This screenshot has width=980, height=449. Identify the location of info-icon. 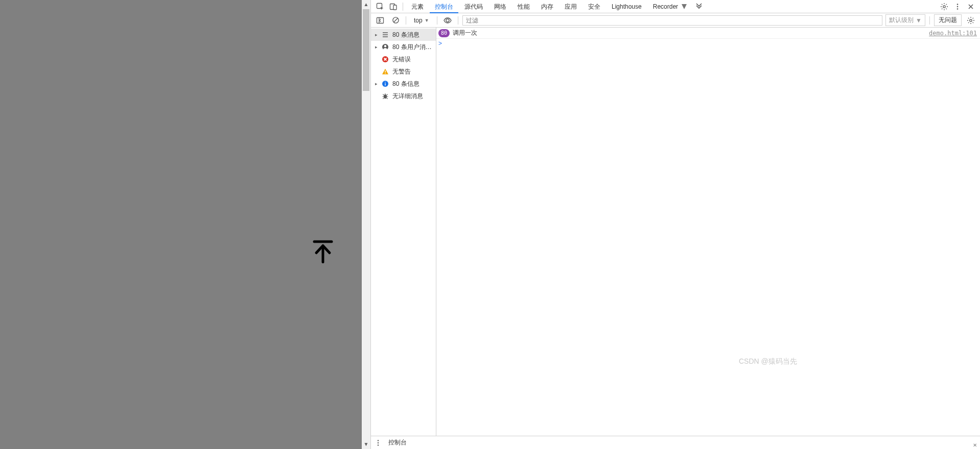
(385, 84).